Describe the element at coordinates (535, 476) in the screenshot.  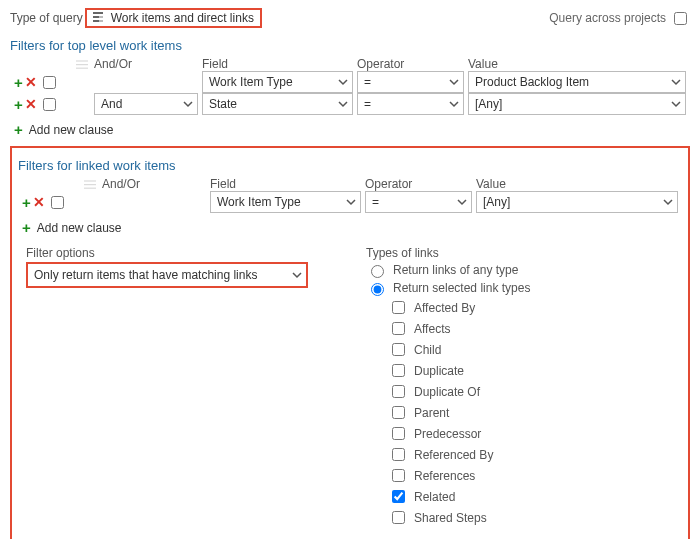
I see `link-type-option: References` at that location.